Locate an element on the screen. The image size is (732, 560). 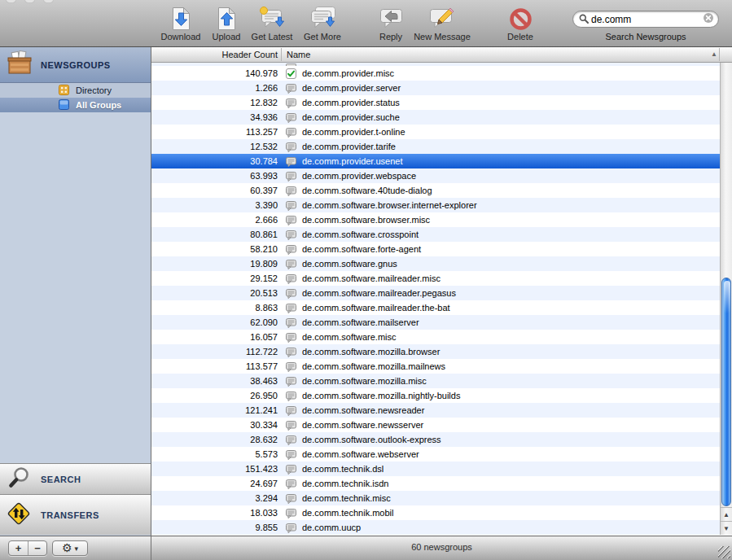
table-row: 20.513de.comm.software.mailreader.pegasu… is located at coordinates (436, 293).